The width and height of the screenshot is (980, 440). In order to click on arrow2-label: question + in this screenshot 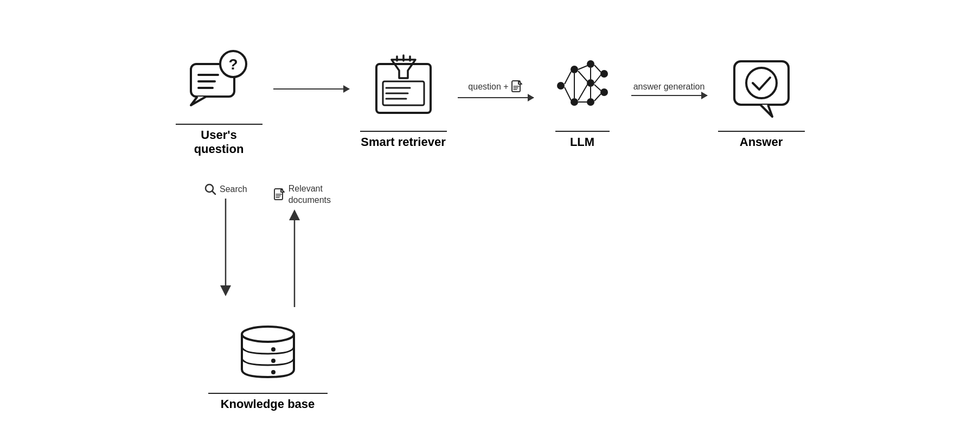, I will do `click(495, 87)`.